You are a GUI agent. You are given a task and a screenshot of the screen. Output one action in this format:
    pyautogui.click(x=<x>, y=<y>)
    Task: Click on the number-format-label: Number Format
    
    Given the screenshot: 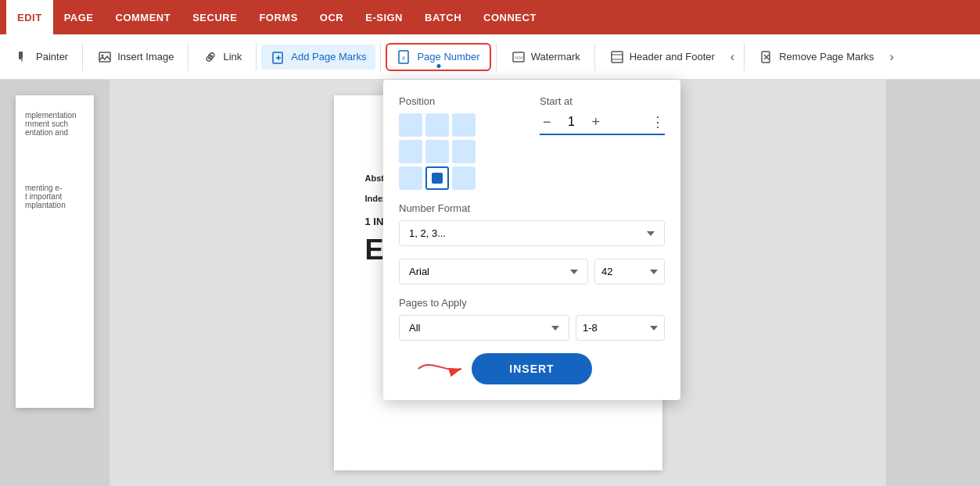 What is the action you would take?
    pyautogui.click(x=532, y=208)
    